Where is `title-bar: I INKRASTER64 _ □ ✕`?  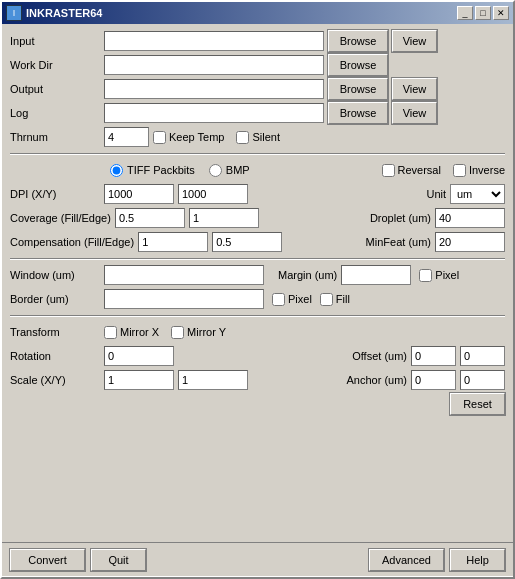 title-bar: I INKRASTER64 _ □ ✕ is located at coordinates (258, 13).